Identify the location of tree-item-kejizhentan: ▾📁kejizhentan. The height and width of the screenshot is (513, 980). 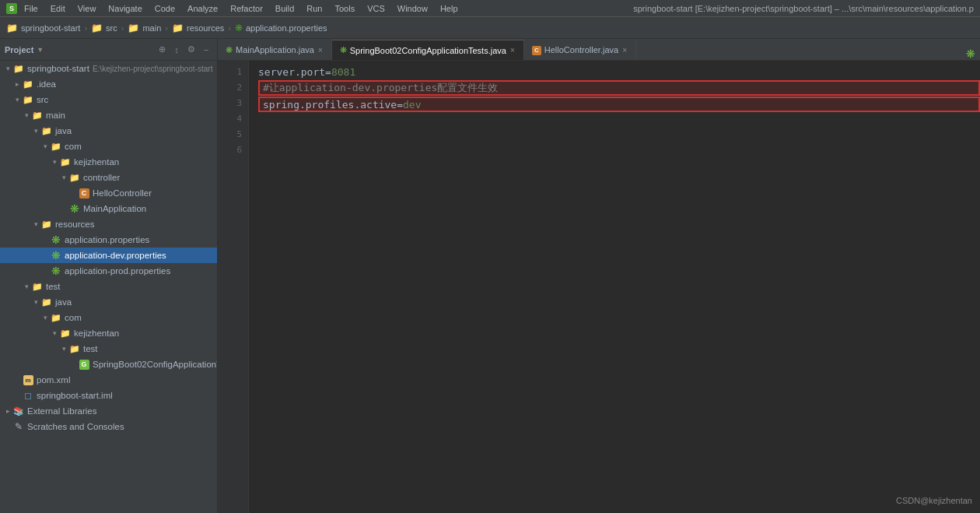
(109, 162).